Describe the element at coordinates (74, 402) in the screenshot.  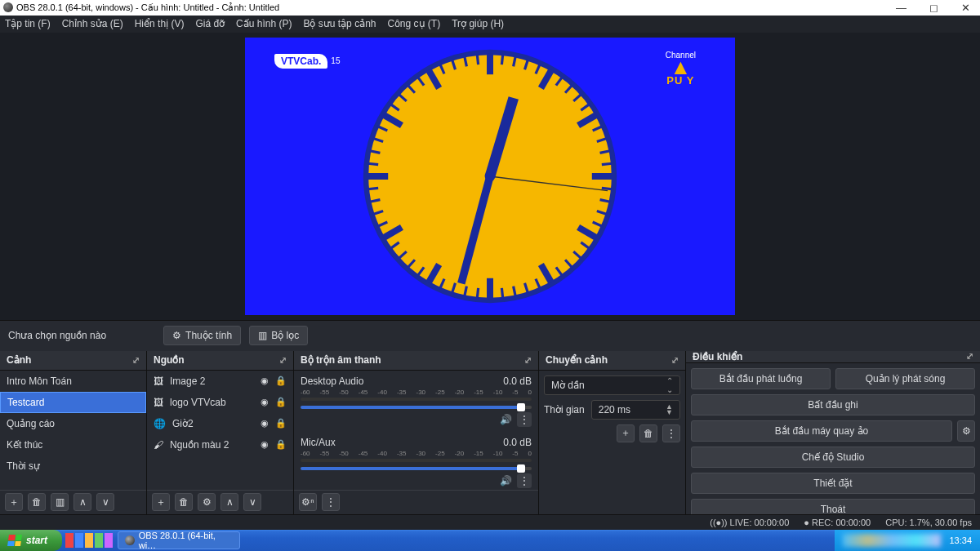
I see `scene-item: Testcard` at that location.